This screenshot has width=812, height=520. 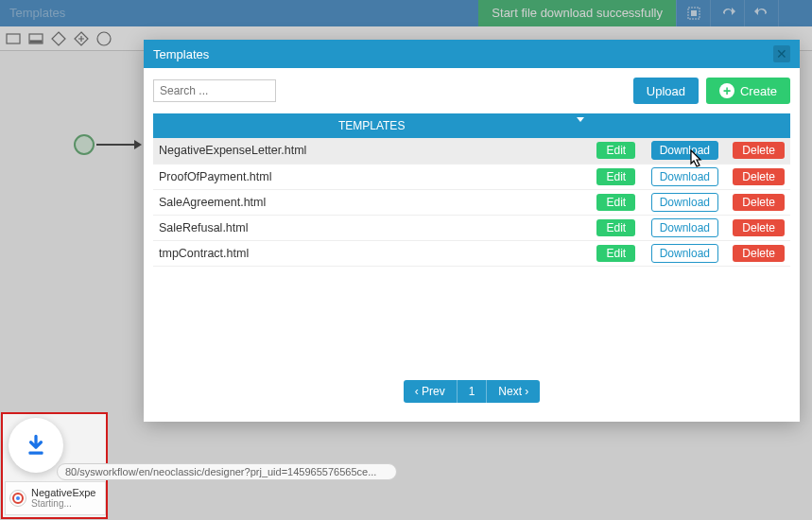 I want to click on table-row: NegativeExpenseLetter.htmlEditDownloadDe…, so click(x=472, y=151).